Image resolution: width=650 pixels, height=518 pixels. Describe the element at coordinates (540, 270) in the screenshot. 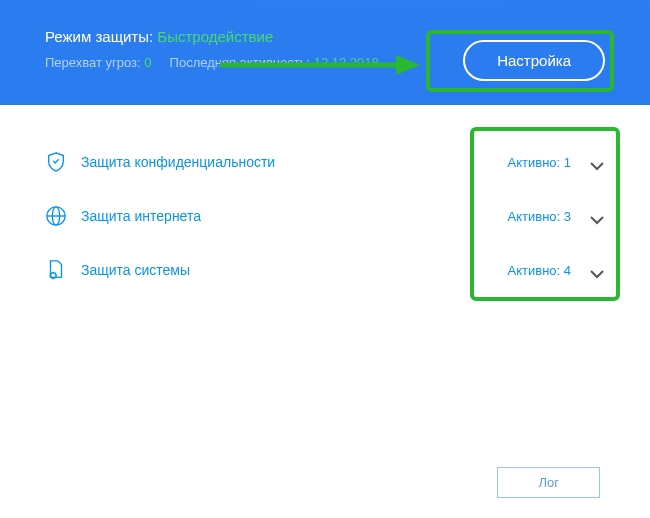

I see `system-status: Активно: 4` at that location.